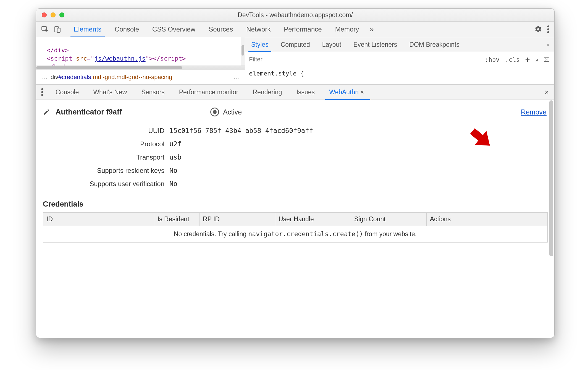 The image size is (588, 370). I want to click on drawer-close-icon: ×, so click(547, 92).